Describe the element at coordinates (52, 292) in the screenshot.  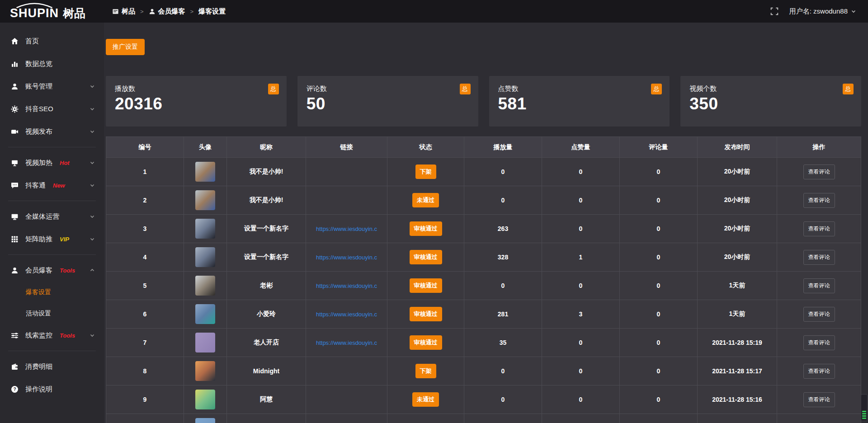
I see `submenu-item-baoke-settings: 爆客设置` at that location.